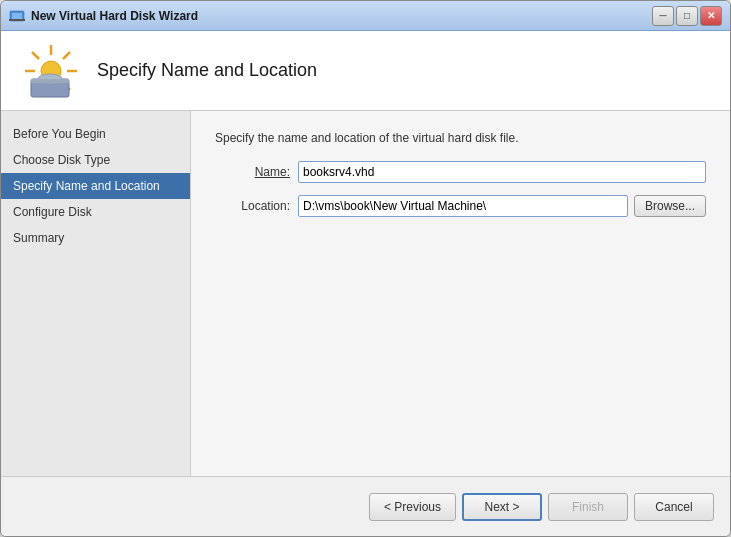 This screenshot has height=537, width=731. I want to click on sidebar-item-summary: Summary, so click(96, 238).